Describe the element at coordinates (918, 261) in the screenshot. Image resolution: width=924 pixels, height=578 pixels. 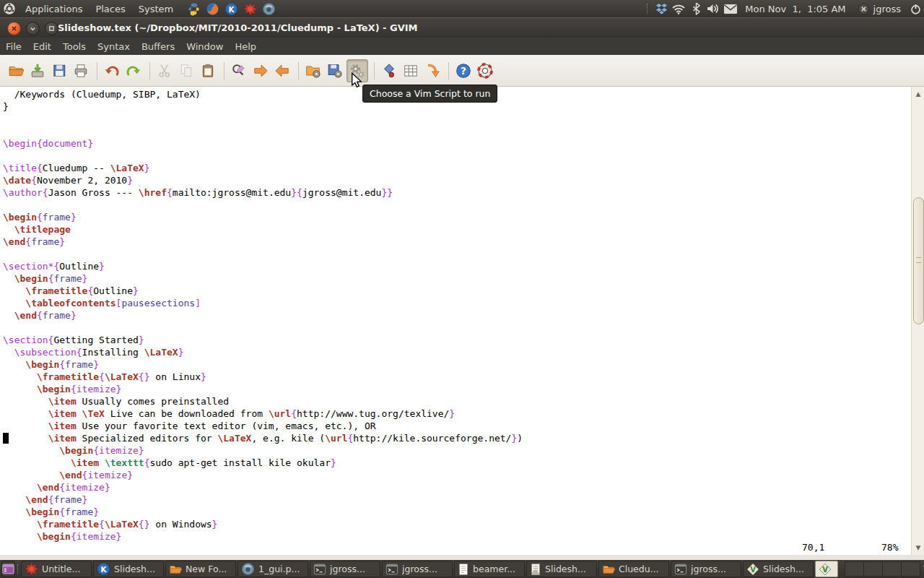
I see `scrollbar-thumb` at that location.